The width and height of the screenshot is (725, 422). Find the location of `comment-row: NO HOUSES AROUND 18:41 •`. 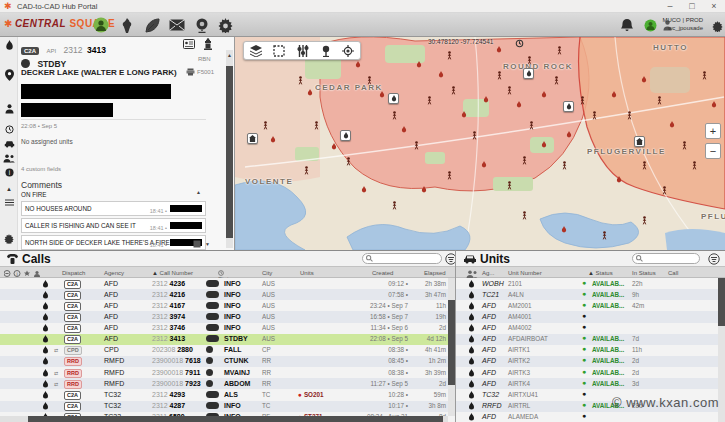

comment-row: NO HOUSES AROUND 18:41 • is located at coordinates (114, 208).